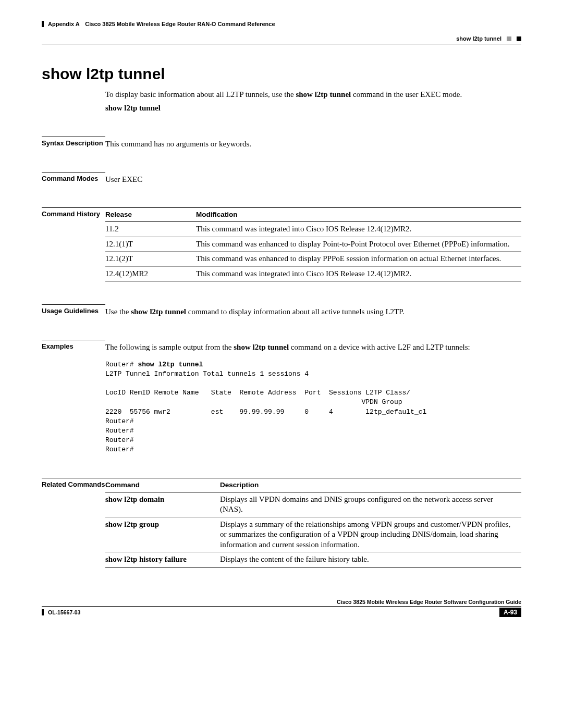 The width and height of the screenshot is (563, 728). I want to click on table-row: 11.2 This command was integrated into Ci…, so click(313, 229).